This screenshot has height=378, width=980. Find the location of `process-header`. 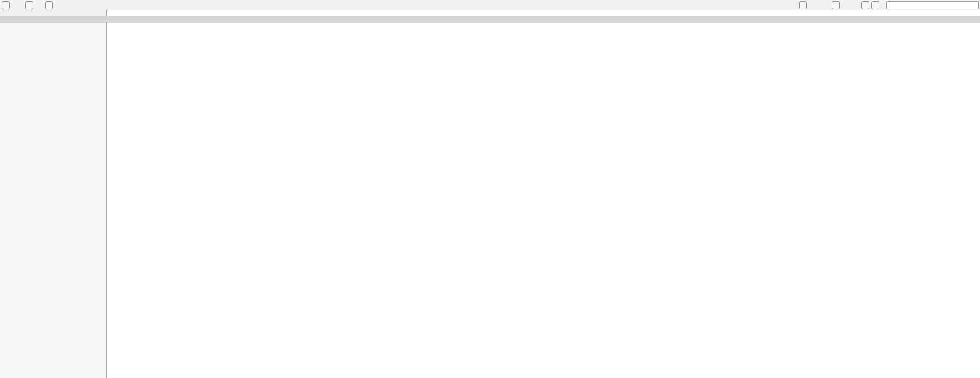

process-header is located at coordinates (490, 20).